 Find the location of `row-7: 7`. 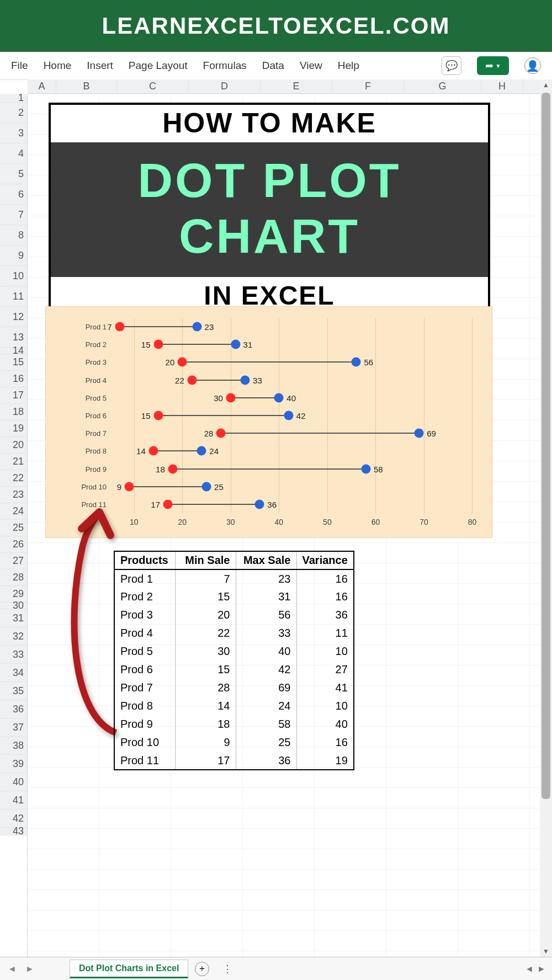

row-7: 7 is located at coordinates (13, 215).